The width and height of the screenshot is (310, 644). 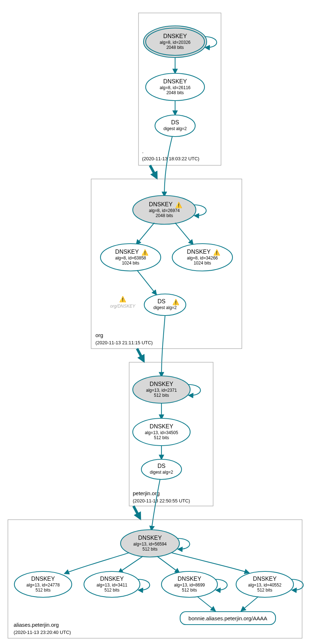 I want to click on node-org-ksk: DNSKEY ⚠️ alg=8, id=26974 2048 bits, so click(x=164, y=210).